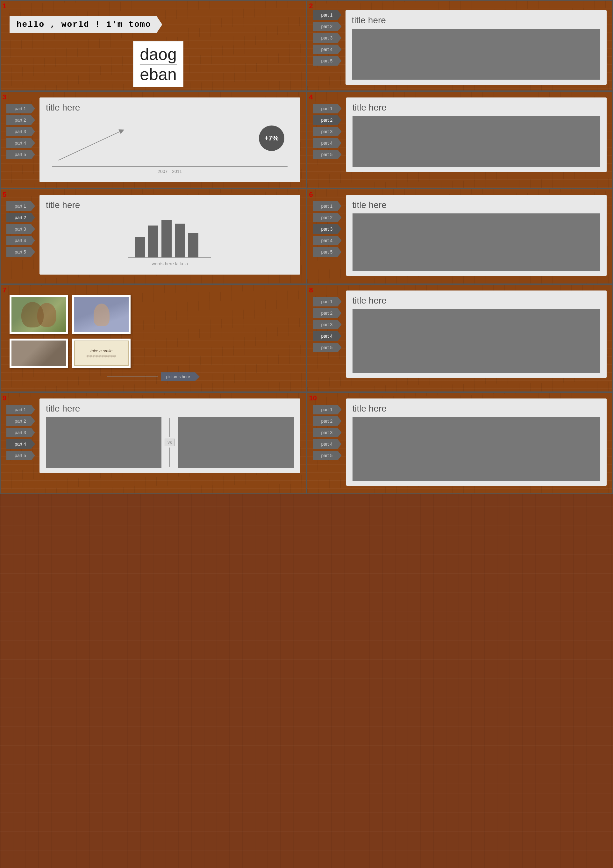 The height and width of the screenshot is (868, 613). What do you see at coordinates (170, 107) in the screenshot?
I see `slide-title-3: title here` at bounding box center [170, 107].